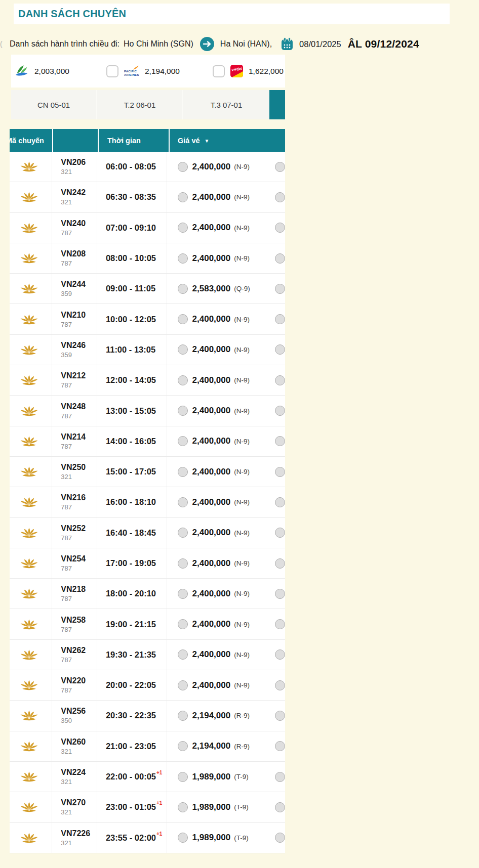 The height and width of the screenshot is (868, 479). Describe the element at coordinates (73, 742) in the screenshot. I see `flight-number: VN260` at that location.